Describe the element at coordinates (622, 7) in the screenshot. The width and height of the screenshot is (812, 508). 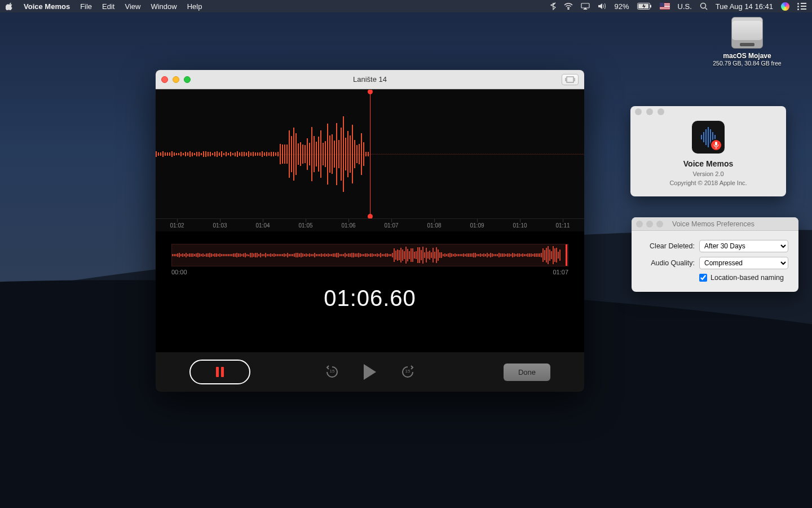
I see `battery-percent: 92%` at that location.